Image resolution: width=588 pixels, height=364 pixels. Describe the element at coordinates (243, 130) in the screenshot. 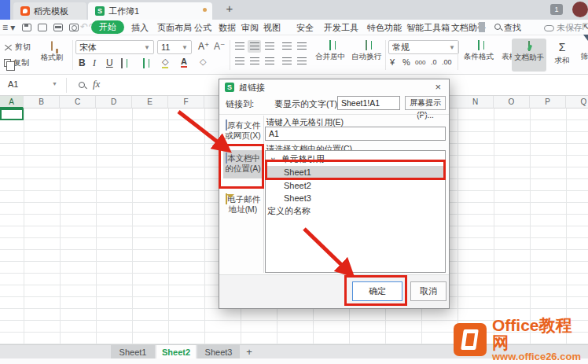

I see `category-existing-file: 原有文件 或网页(X)` at that location.